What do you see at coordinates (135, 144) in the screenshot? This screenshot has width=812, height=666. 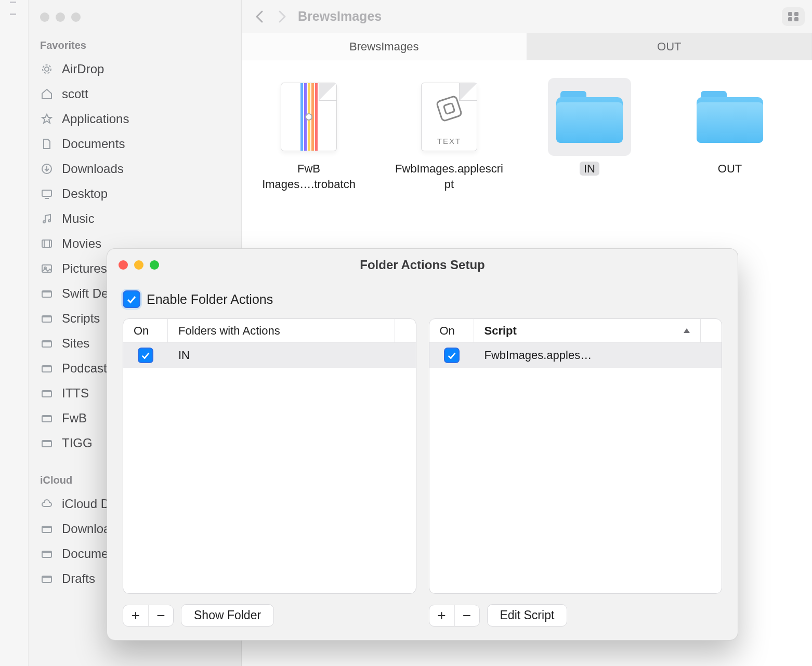 I see `sidebar-item-documents: Documents` at bounding box center [135, 144].